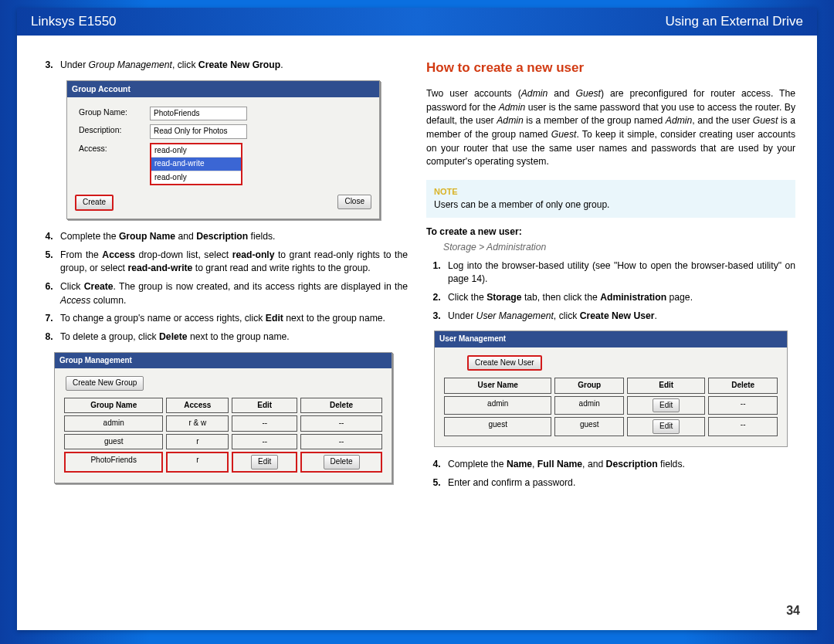 The height and width of the screenshot is (644, 834). What do you see at coordinates (74, 22) in the screenshot?
I see `header-left: Linksys E1550` at bounding box center [74, 22].